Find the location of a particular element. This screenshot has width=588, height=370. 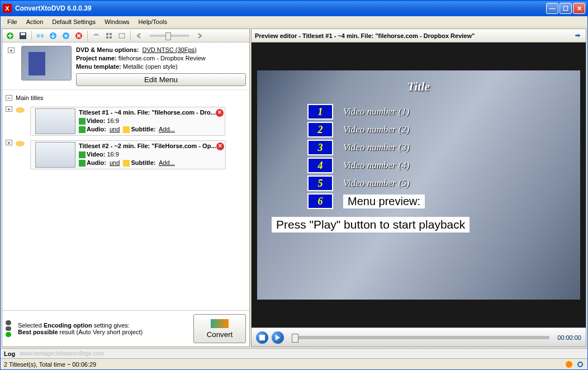

time-display: 00:00:00 is located at coordinates (569, 338).